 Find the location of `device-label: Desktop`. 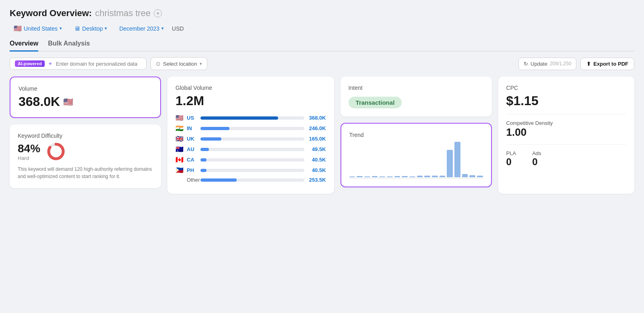

device-label: Desktop is located at coordinates (93, 29).